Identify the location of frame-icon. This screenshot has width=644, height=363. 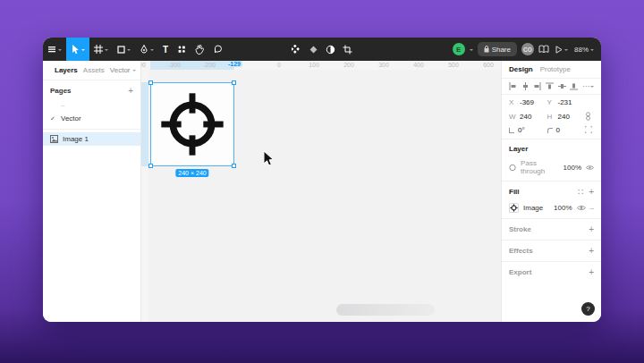
(98, 49).